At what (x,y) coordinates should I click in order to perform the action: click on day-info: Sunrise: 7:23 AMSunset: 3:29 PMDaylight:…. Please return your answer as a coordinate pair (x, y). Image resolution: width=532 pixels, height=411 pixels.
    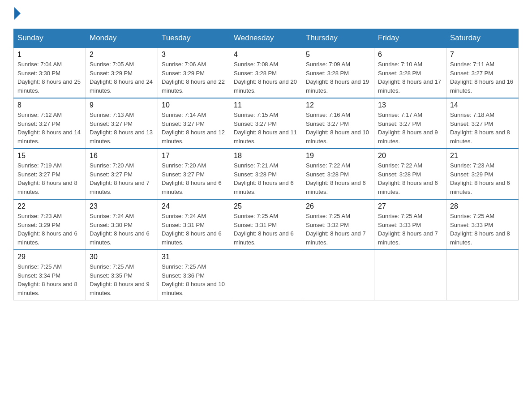
    Looking at the image, I should click on (47, 229).